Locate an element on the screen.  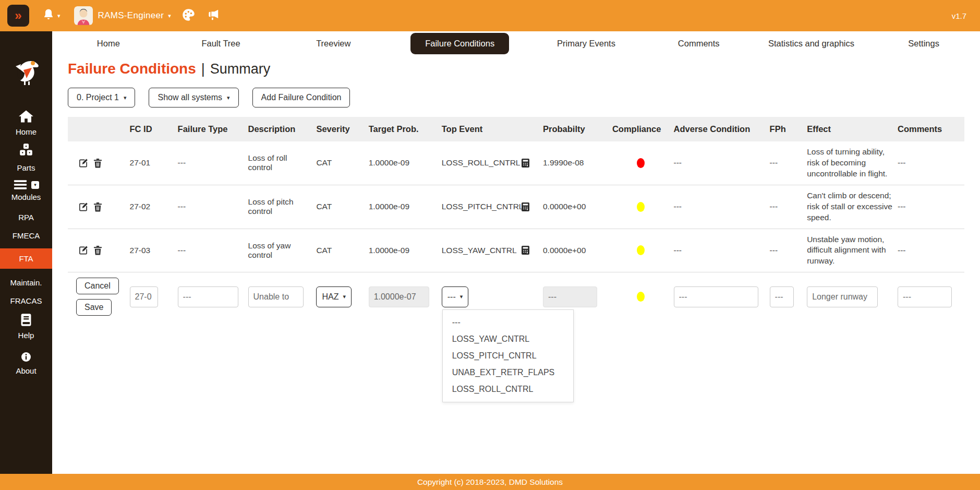
sidebar-item-label: About is located at coordinates (26, 371).